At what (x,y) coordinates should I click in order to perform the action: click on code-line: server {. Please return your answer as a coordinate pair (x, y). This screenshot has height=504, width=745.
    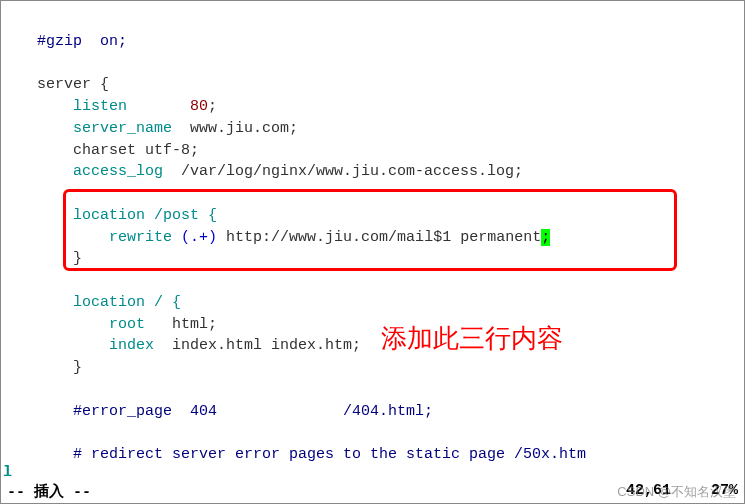
    Looking at the image, I should click on (55, 84).